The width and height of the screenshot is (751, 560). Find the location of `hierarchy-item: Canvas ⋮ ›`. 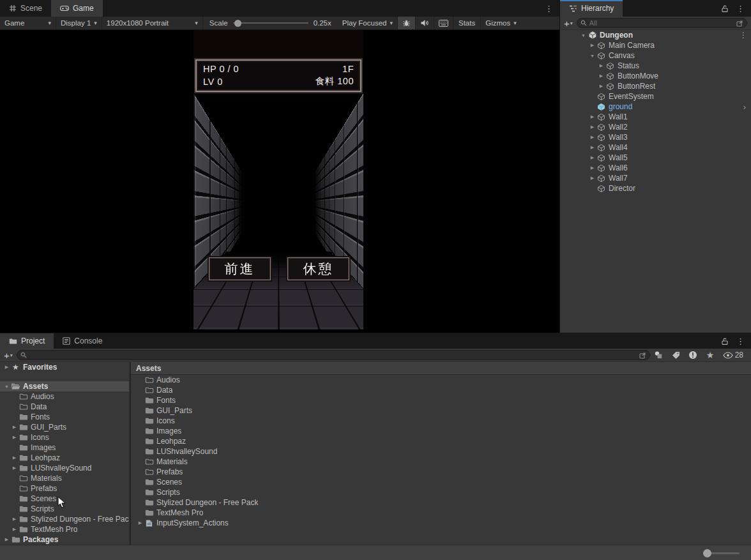

hierarchy-item: Canvas ⋮ › is located at coordinates (655, 56).